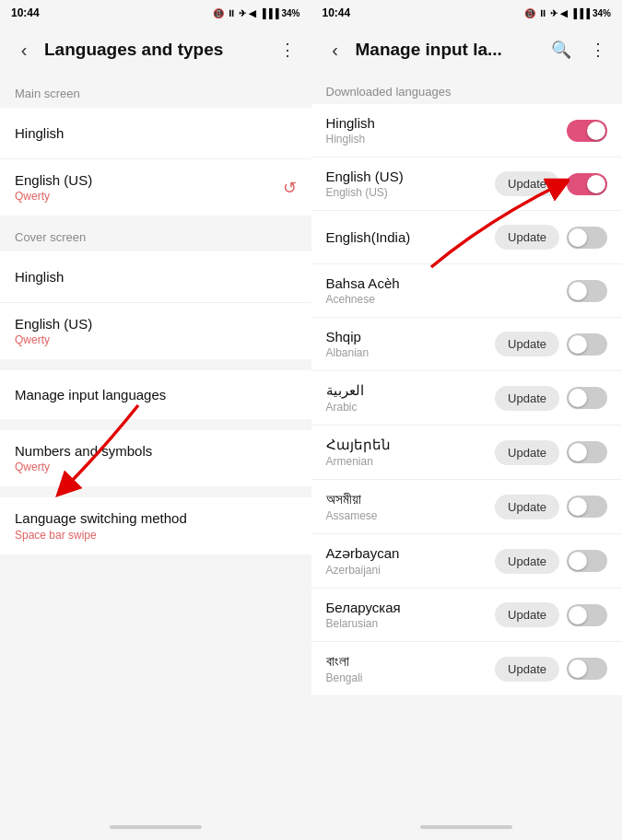 The width and height of the screenshot is (622, 840). I want to click on left-nav-handle, so click(156, 827).